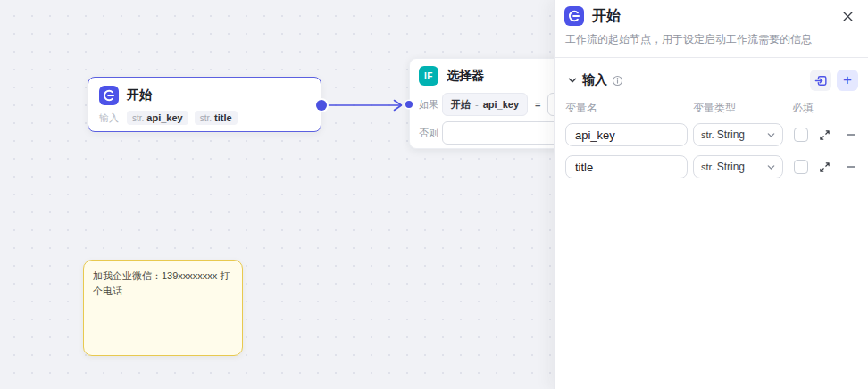  Describe the element at coordinates (157, 118) in the screenshot. I see `start-node-var-tag: str. api_key` at that location.